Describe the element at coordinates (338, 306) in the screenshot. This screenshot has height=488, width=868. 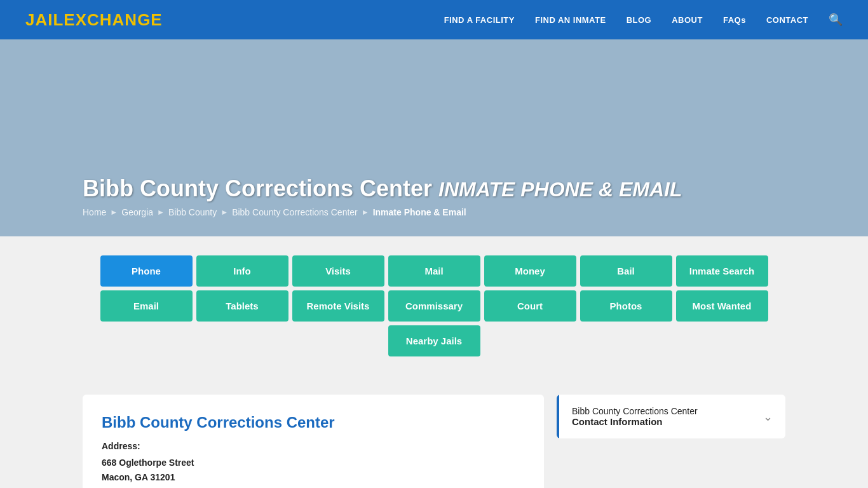
I see `tab-remote-visits: Remote Visits` at that location.